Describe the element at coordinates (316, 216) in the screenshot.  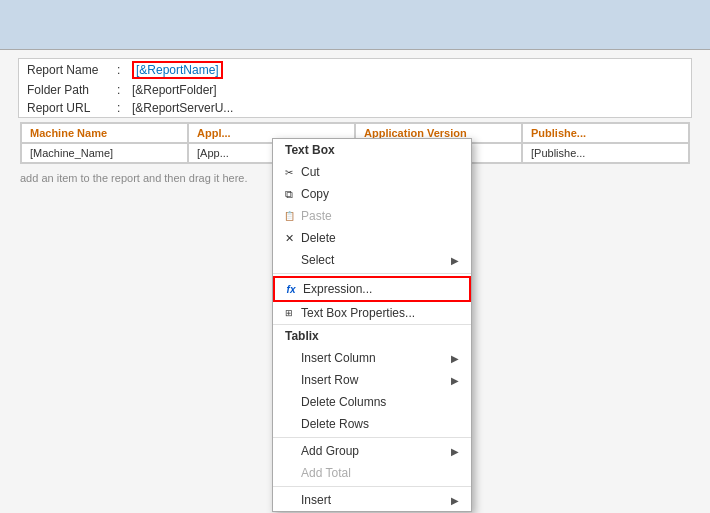
I see `paste-label: Paste` at that location.